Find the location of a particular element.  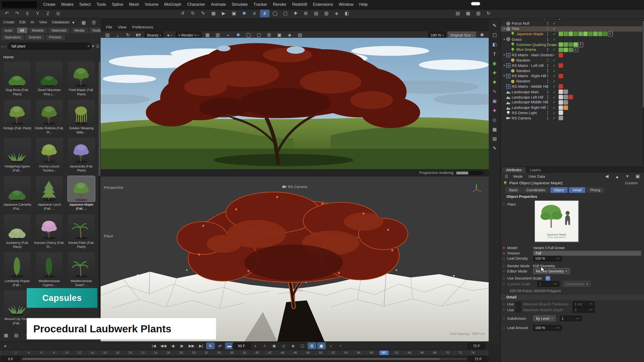

object-row-landscape-middle-hill: Landscape Middle Hill✓ is located at coordinates (572, 103).